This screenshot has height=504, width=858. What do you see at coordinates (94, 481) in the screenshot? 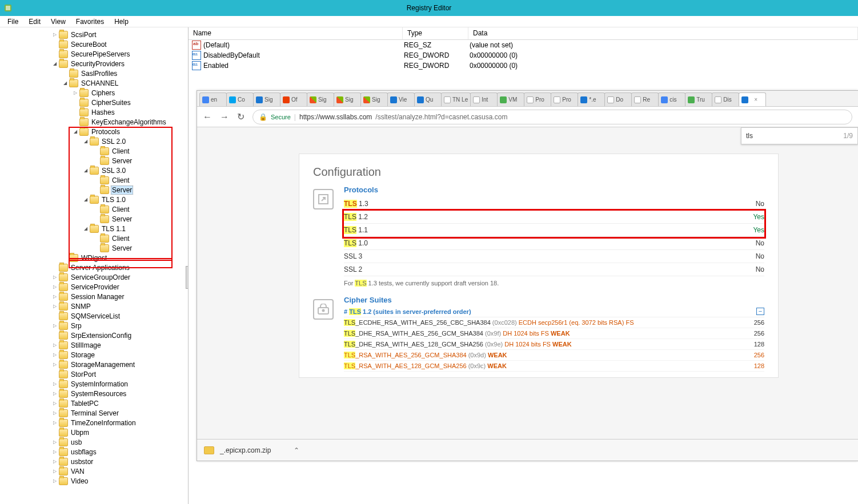
I see `tree-item: Video` at bounding box center [94, 481].